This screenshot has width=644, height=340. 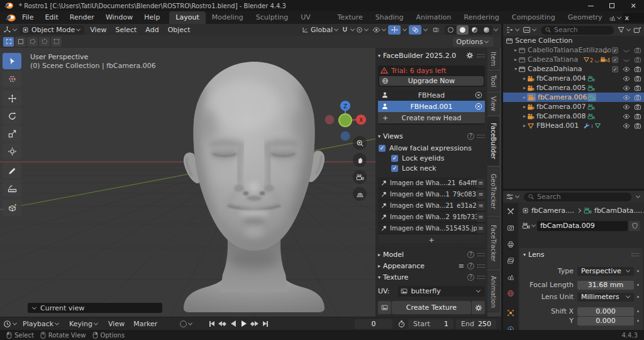 I want to click on scale-tool, so click(x=12, y=133).